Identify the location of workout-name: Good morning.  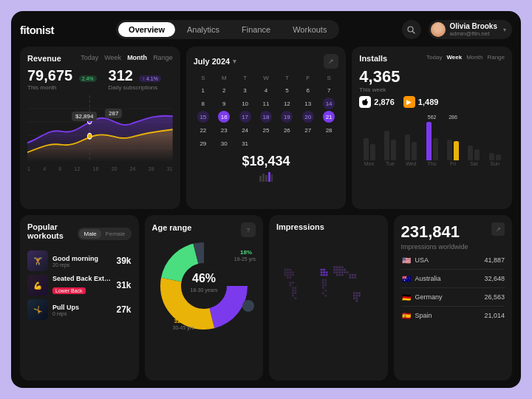
(82, 259).